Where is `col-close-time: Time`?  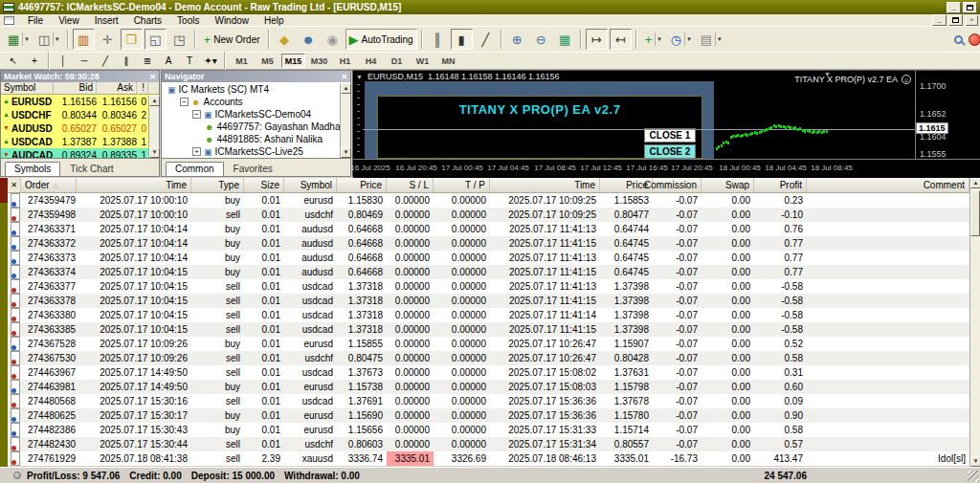
col-close-time: Time is located at coordinates (546, 186).